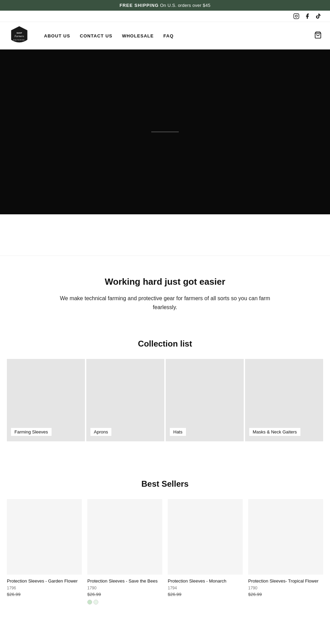  Describe the element at coordinates (139, 5) in the screenshot. I see `banner-bold-text: FREE SHIPPING` at that location.